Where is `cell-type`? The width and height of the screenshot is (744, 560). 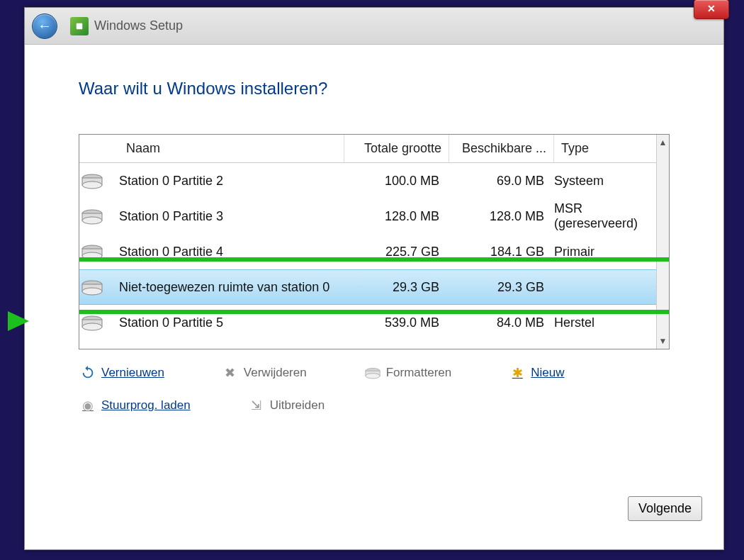
cell-type is located at coordinates (611, 287).